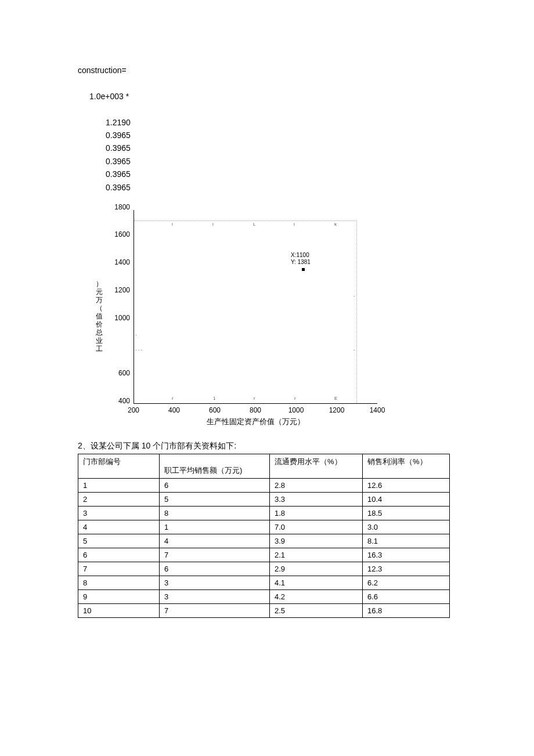 The height and width of the screenshot is (756, 534). Describe the element at coordinates (255, 410) in the screenshot. I see `x-tick: 800` at that location.